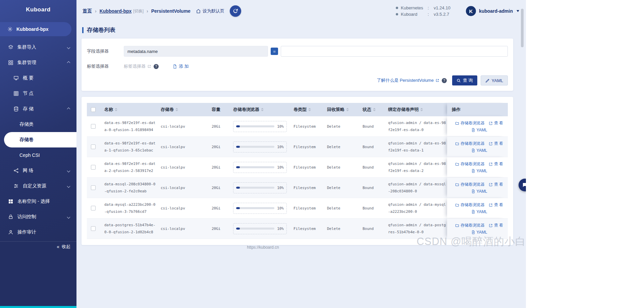 Image resolution: width=644 pixels, height=308 pixels. I want to click on sidebar-item-audit: 操作审计, so click(38, 232).